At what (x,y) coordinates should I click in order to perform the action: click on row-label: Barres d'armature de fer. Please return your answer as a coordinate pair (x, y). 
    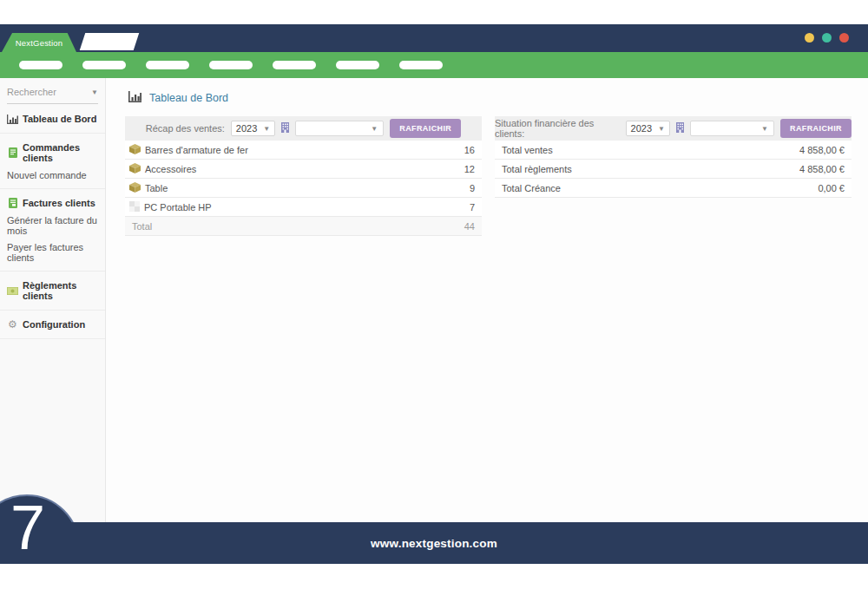
    Looking at the image, I should click on (196, 150).